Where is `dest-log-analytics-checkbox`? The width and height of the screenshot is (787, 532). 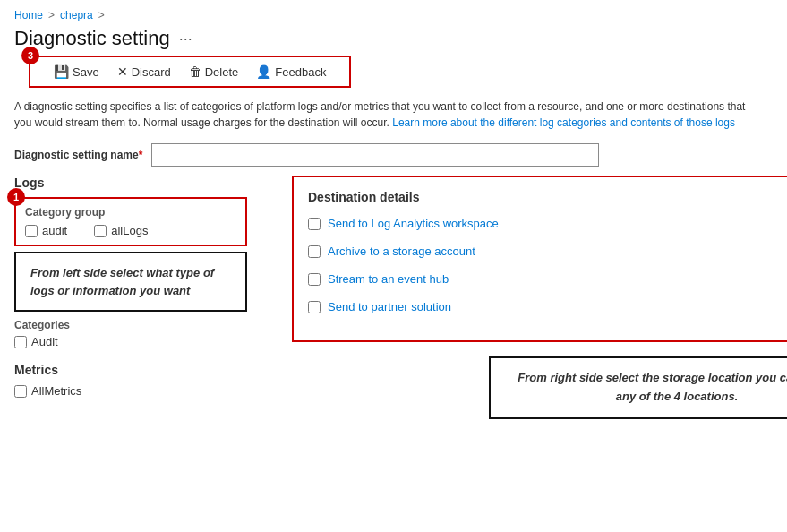 dest-log-analytics-checkbox is located at coordinates (314, 224).